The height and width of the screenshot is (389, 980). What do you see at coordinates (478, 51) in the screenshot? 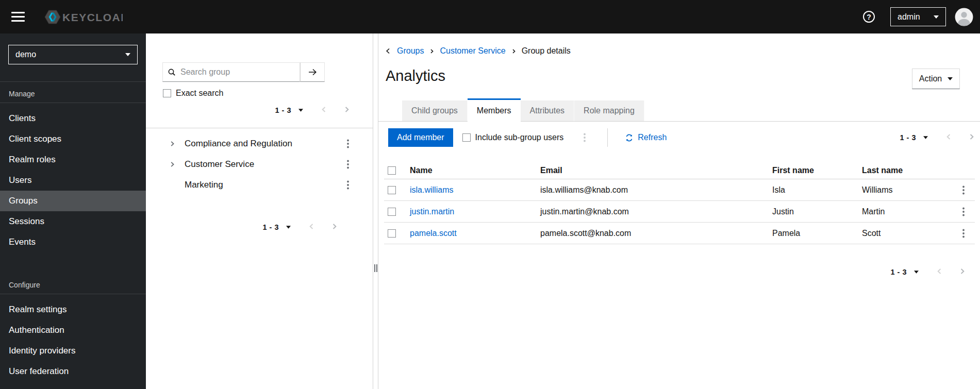
I see `breadcrumb: Groups Customer Service Group details` at bounding box center [478, 51].